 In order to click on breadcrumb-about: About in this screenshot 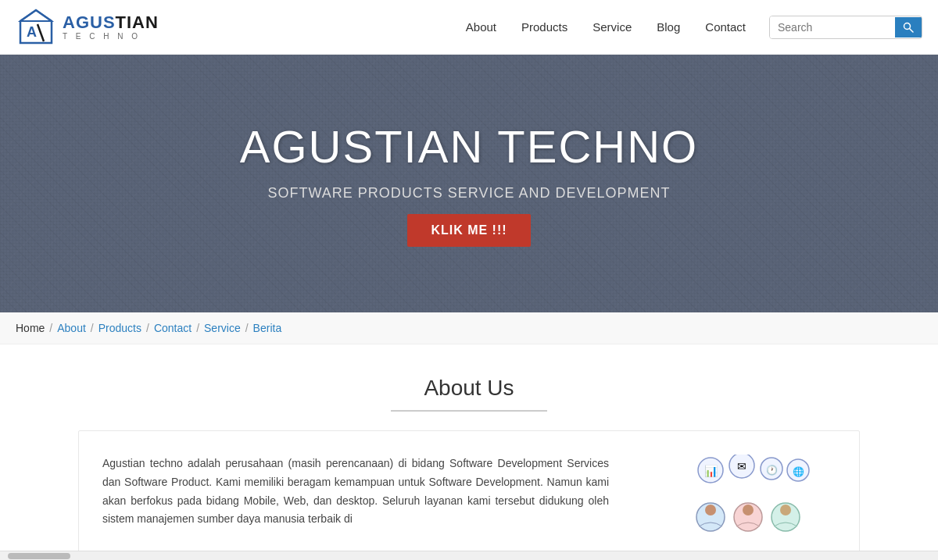, I will do `click(72, 328)`.